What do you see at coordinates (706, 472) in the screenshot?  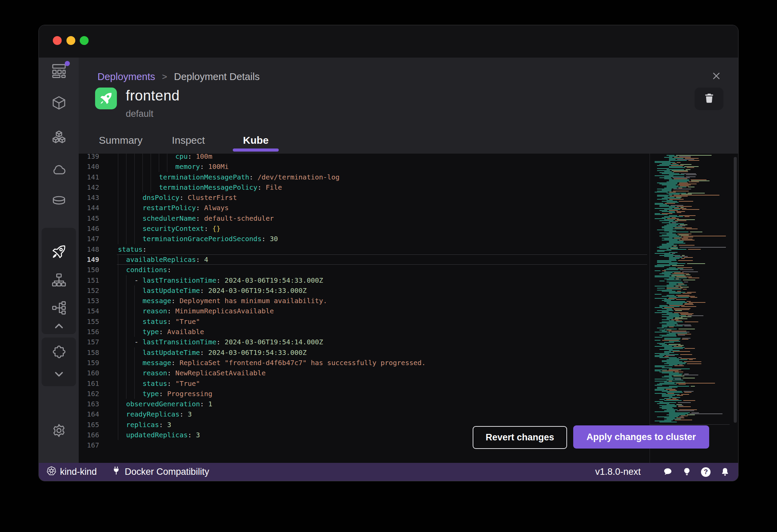 I see `question-mark: ?` at bounding box center [706, 472].